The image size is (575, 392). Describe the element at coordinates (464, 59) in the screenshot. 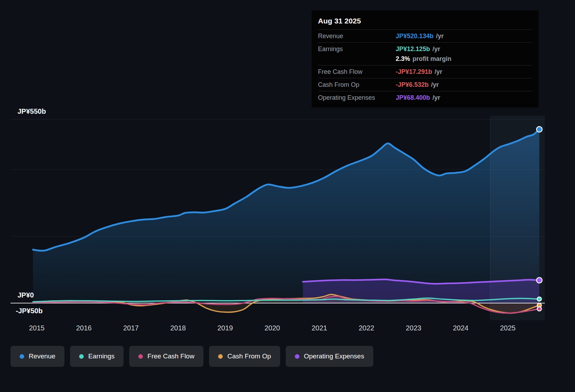

I see `tooltip-row-value: 2.3%profit margin` at that location.